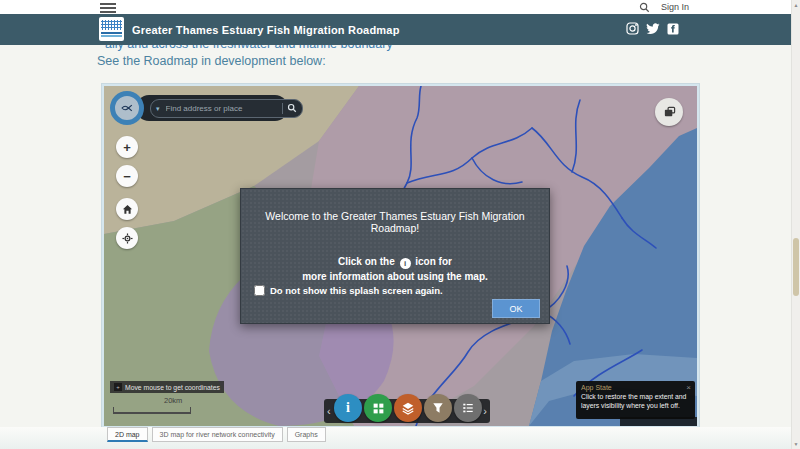 Image resolution: width=800 pixels, height=449 pixels. What do you see at coordinates (796, 267) in the screenshot?
I see `scrollbar-thumb` at bounding box center [796, 267].